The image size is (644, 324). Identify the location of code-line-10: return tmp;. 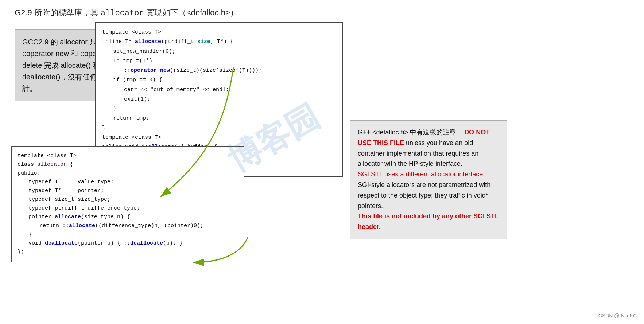
(224, 118).